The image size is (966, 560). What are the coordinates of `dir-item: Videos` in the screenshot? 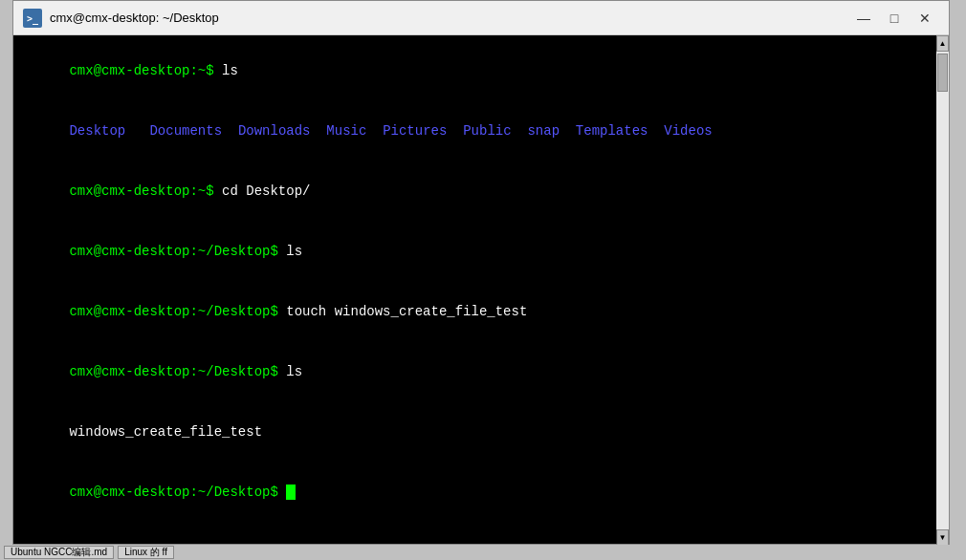 It's located at (688, 131).